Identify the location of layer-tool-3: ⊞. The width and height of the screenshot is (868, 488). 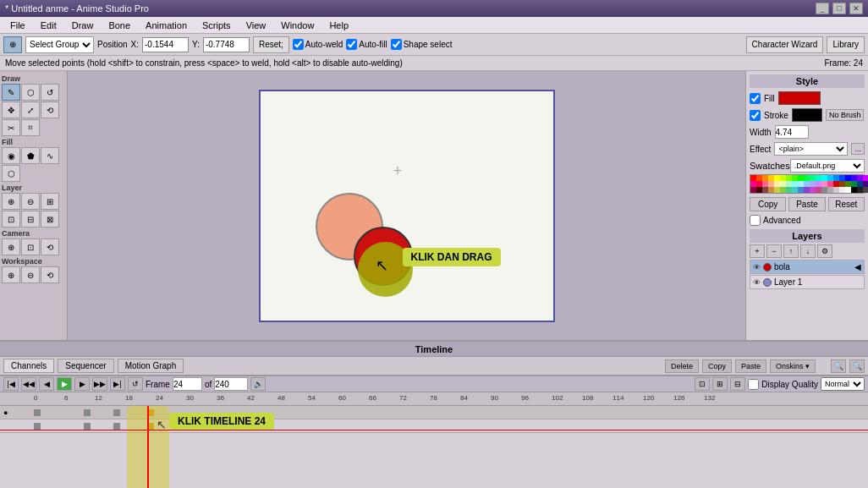
(50, 201).